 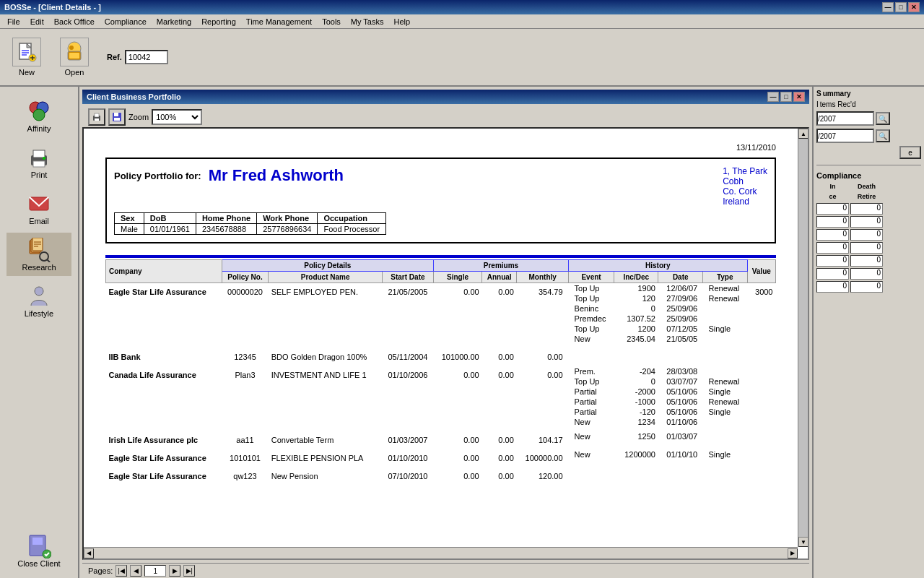 What do you see at coordinates (331, 22) in the screenshot?
I see `menu-tools: Tools` at bounding box center [331, 22].